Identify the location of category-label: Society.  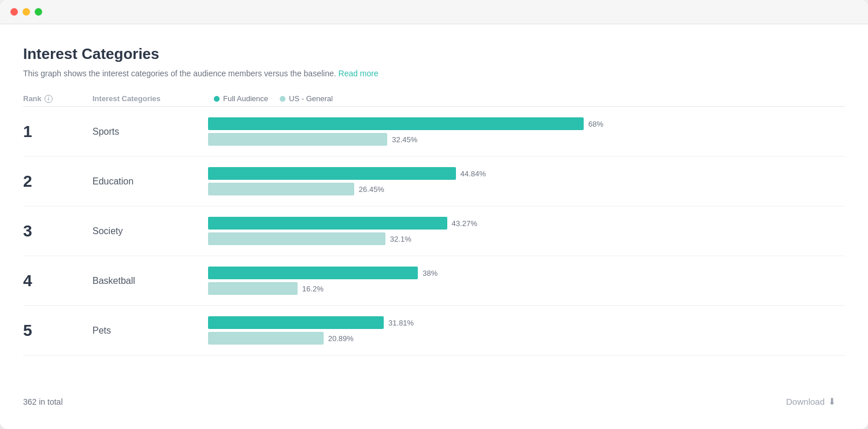
(150, 231).